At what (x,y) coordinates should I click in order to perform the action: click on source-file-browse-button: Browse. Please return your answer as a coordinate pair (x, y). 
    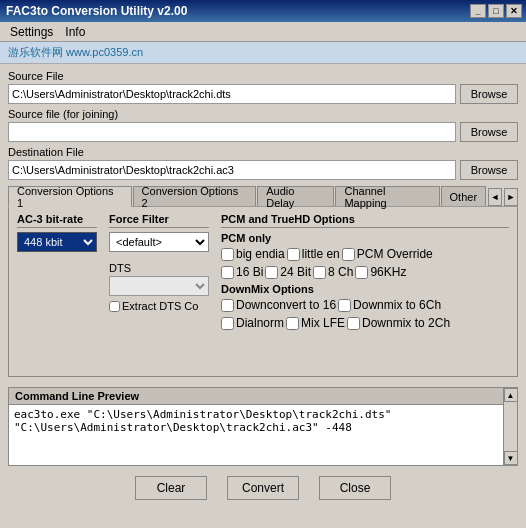
    Looking at the image, I should click on (489, 94).